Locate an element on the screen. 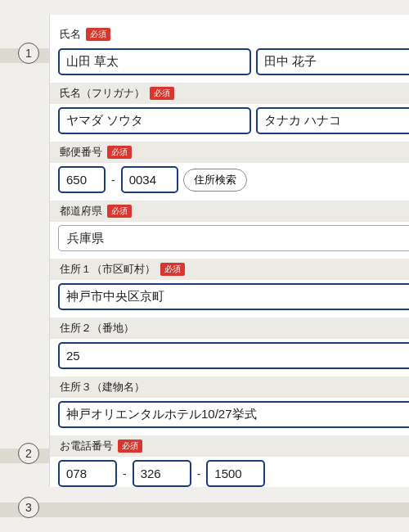 The width and height of the screenshot is (409, 532). label-name-text: 氏名 is located at coordinates (70, 34).